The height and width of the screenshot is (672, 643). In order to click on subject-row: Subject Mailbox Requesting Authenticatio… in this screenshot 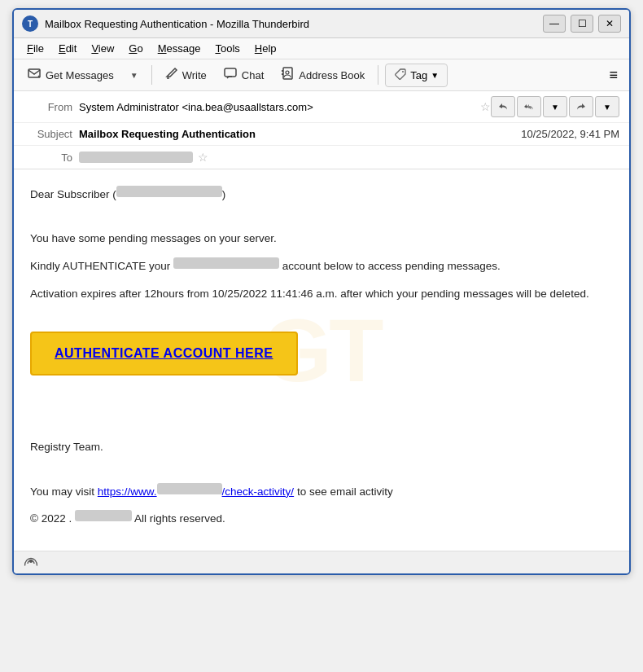, I will do `click(322, 134)`.